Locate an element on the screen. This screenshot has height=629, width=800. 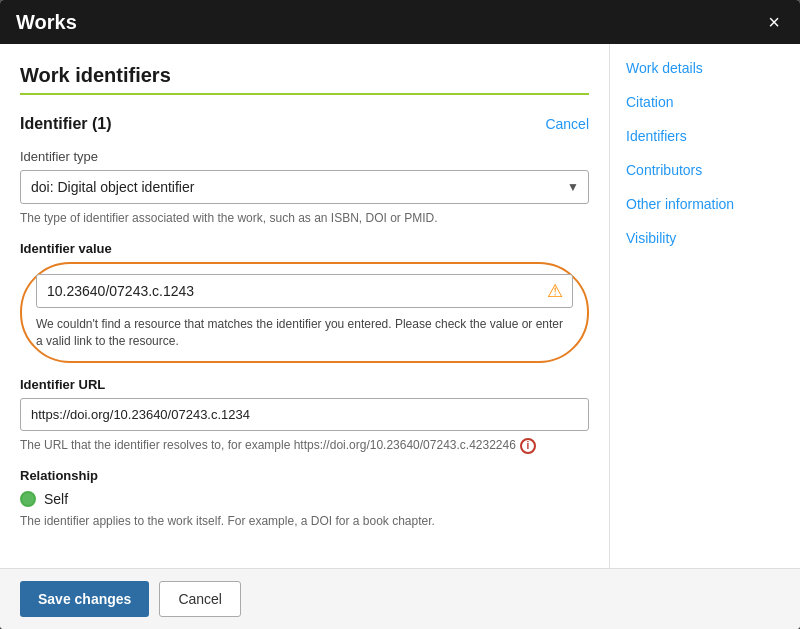
page-heading: Work identifiers is located at coordinates (304, 76).